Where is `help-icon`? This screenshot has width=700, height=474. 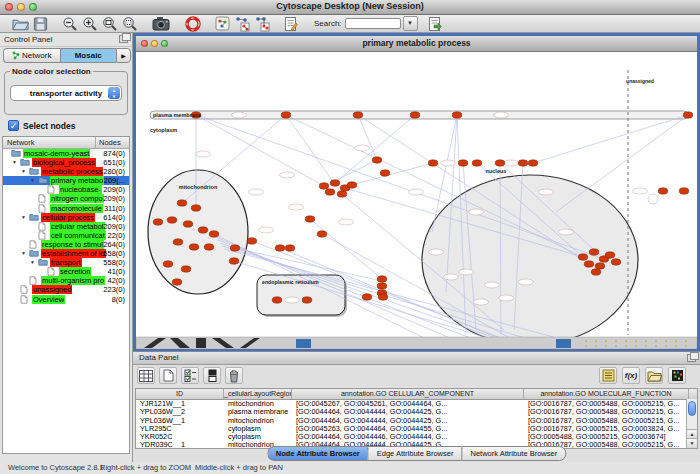
help-icon is located at coordinates (193, 24).